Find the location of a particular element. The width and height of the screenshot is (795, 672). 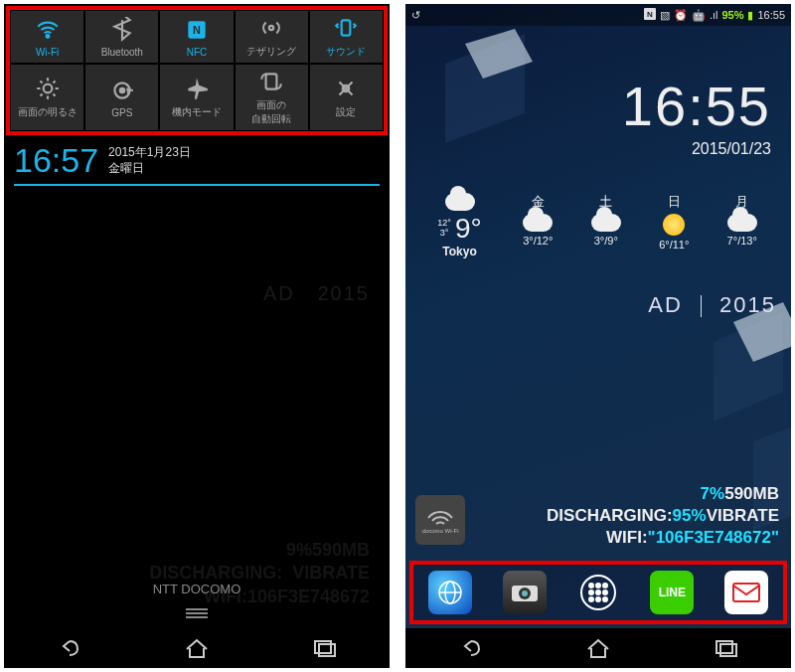

svg-text: N is located at coordinates (650, 14).